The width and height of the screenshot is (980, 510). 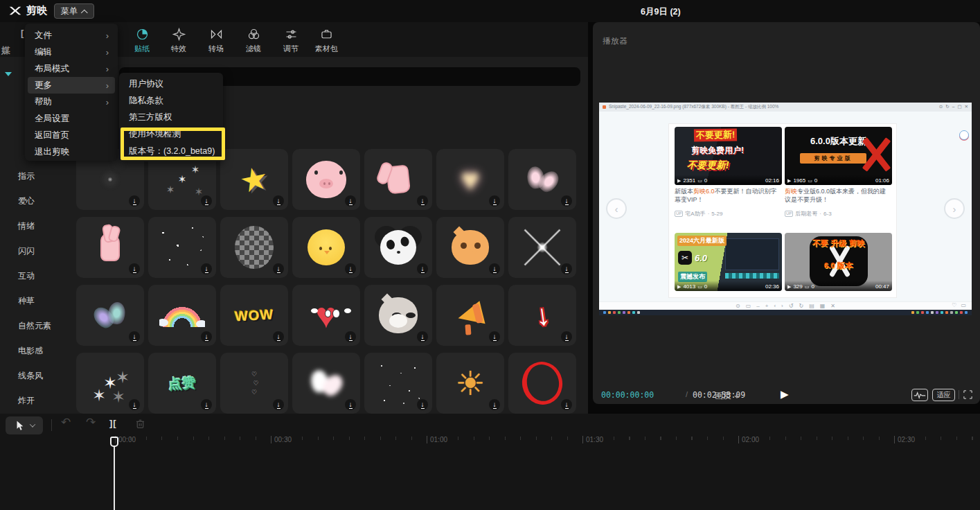 What do you see at coordinates (216, 40) in the screenshot?
I see `tab-transitions: 转场` at bounding box center [216, 40].